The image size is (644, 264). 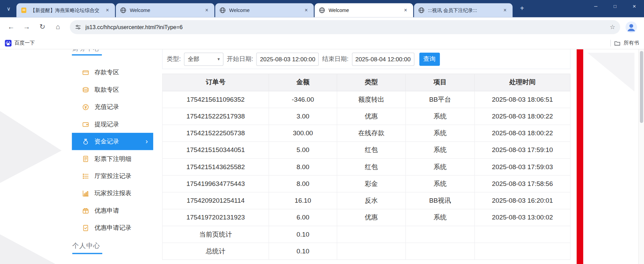 What do you see at coordinates (58, 27) in the screenshot?
I see `home-button: ⌂` at bounding box center [58, 27].